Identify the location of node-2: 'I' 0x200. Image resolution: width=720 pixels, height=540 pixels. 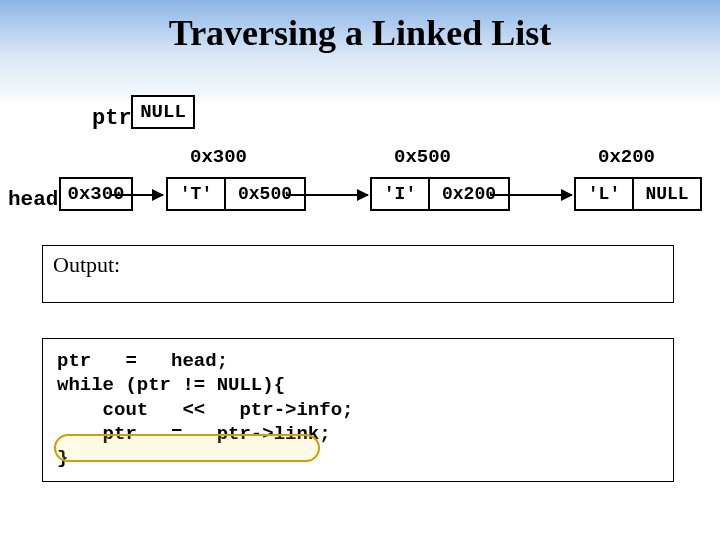
(440, 194).